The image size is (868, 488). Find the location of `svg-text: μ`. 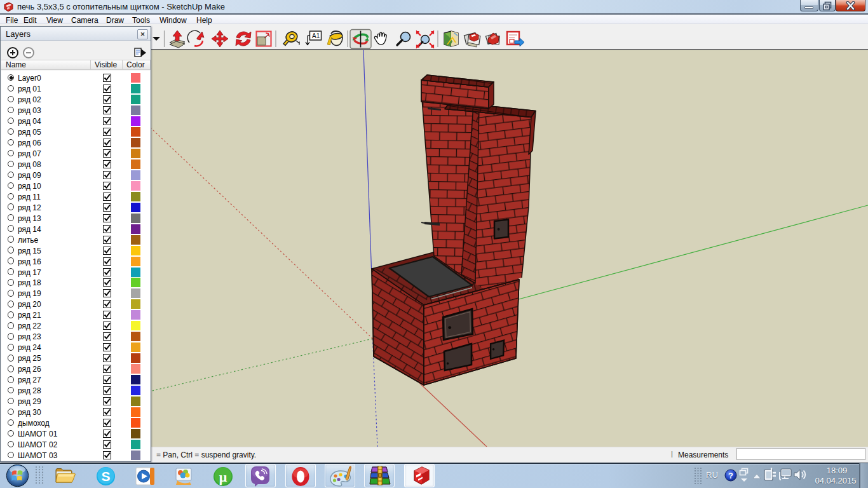

svg-text: μ is located at coordinates (224, 477).